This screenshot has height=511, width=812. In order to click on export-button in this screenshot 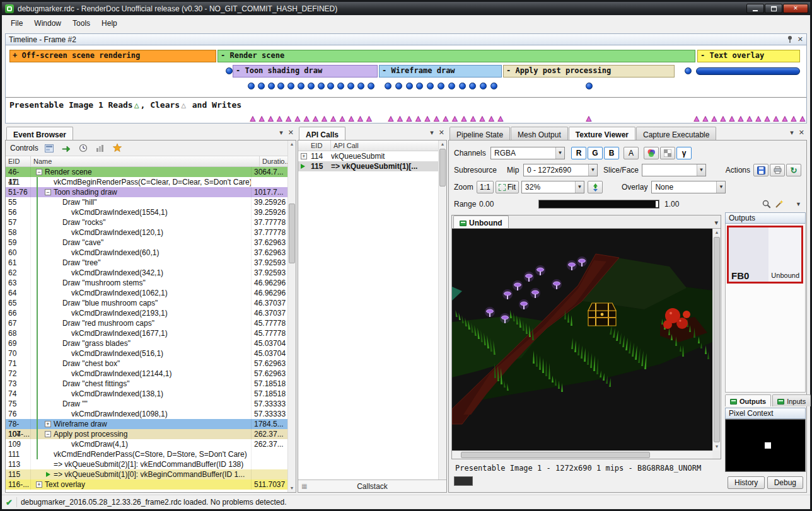, I will do `click(777, 170)`.